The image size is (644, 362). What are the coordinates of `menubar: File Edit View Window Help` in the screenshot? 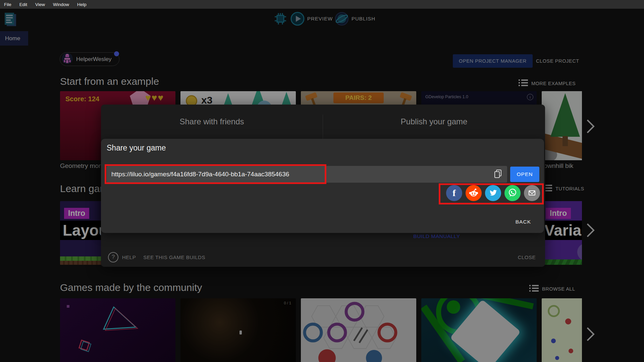 It's located at (322, 4).